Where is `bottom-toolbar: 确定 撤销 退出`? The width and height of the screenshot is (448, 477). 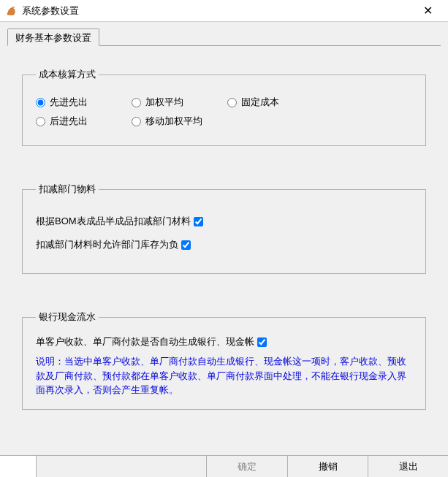 bottom-toolbar: 确定 撤销 退出 is located at coordinates (224, 466).